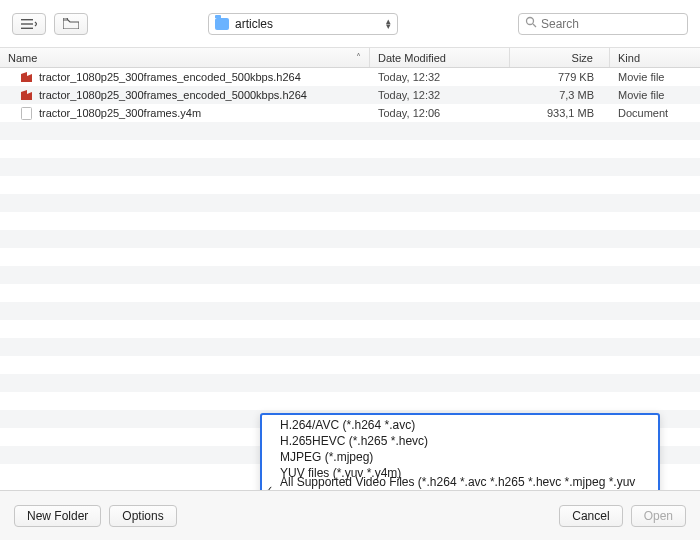  What do you see at coordinates (354, 441) in the screenshot?
I see `filetype-option-label: H.265HEVC (*.h265 *.hevc)` at bounding box center [354, 441].